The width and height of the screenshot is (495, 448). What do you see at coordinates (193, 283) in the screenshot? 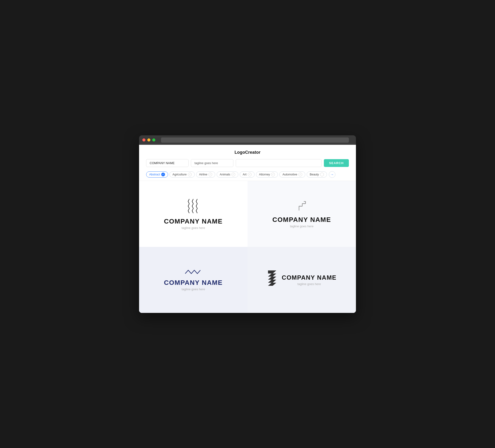
I see `logo-3-company: COMPANY NAME` at bounding box center [193, 283].